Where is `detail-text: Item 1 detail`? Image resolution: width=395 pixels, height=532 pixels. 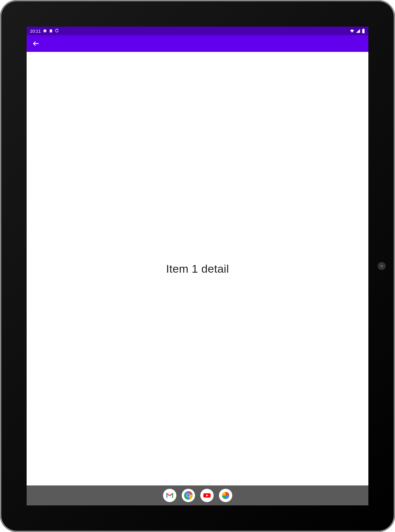
detail-text: Item 1 detail is located at coordinates (198, 269).